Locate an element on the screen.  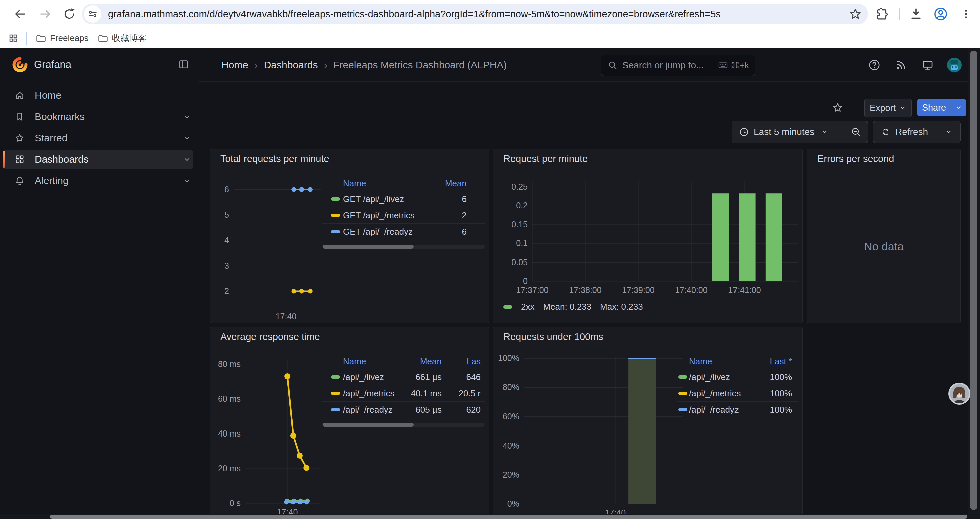
breadcrumb-home: Home is located at coordinates (235, 65).